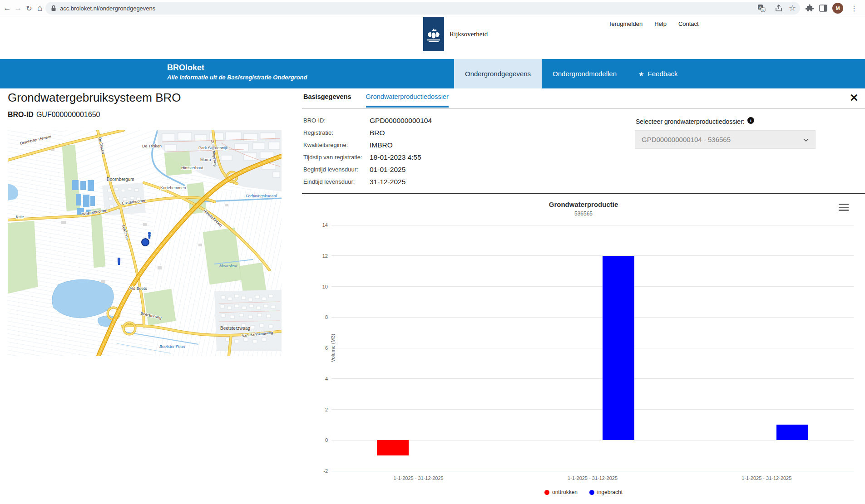 This screenshot has width=865, height=504. I want to click on browser-toolbar: ← → ↻ ⌂ acc.broloket.nl/ondergrondgegeve…, so click(432, 8).